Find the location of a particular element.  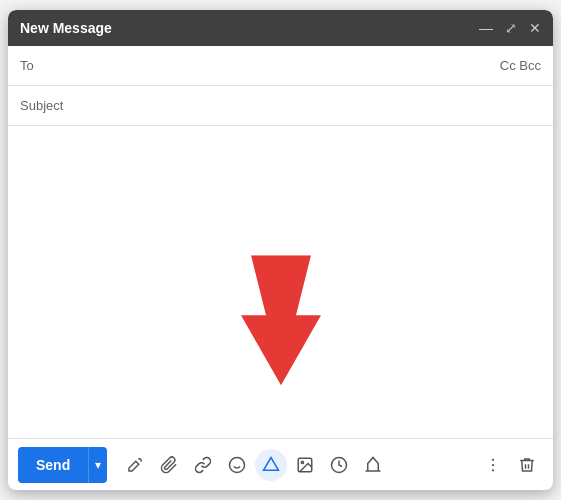

expand-button: ⤢ is located at coordinates (511, 28).